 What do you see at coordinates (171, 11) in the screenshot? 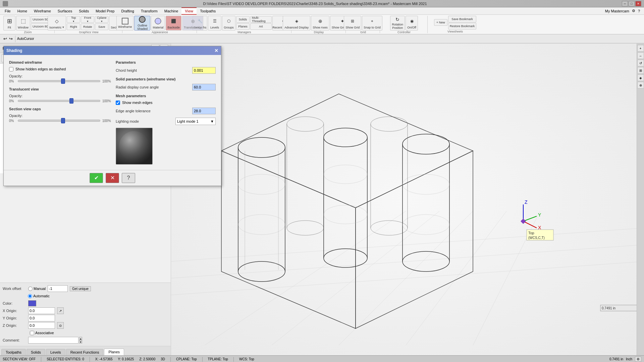
I see `menu-machine: Machine` at bounding box center [171, 11].